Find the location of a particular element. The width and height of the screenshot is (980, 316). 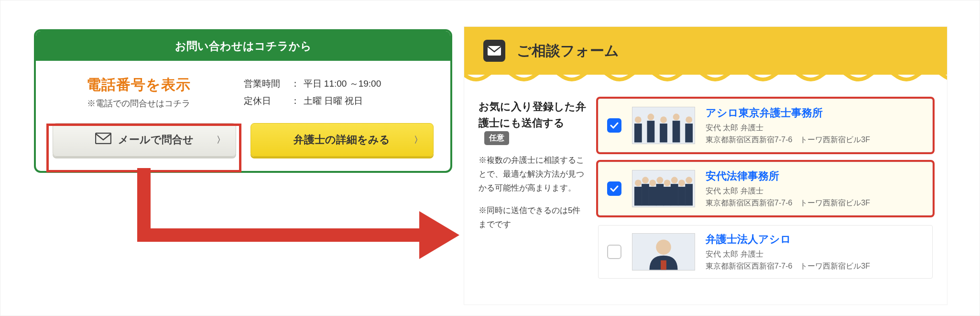

wave-divider-icon is located at coordinates (706, 79).